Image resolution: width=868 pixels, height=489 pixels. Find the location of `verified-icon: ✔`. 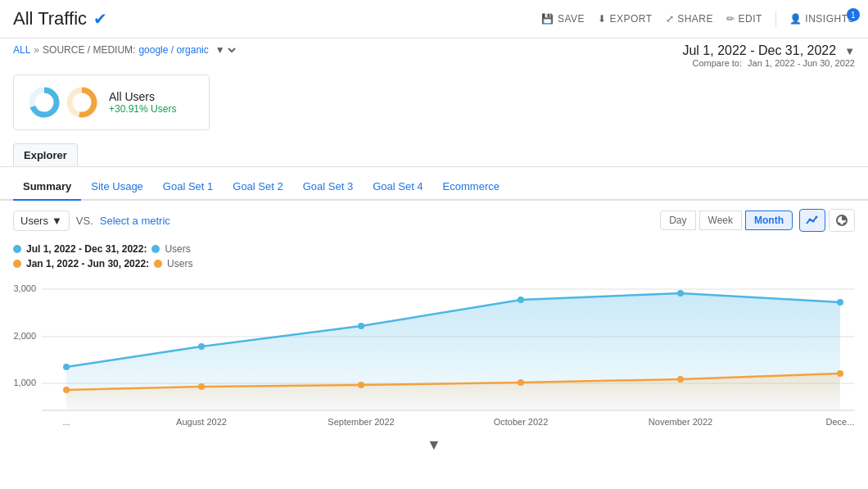

verified-icon: ✔ is located at coordinates (100, 19).